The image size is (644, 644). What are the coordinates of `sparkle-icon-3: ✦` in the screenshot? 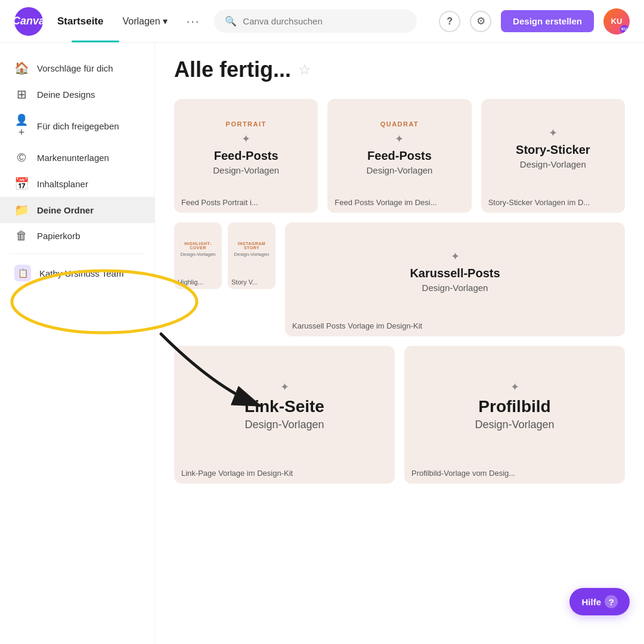 It's located at (553, 133).